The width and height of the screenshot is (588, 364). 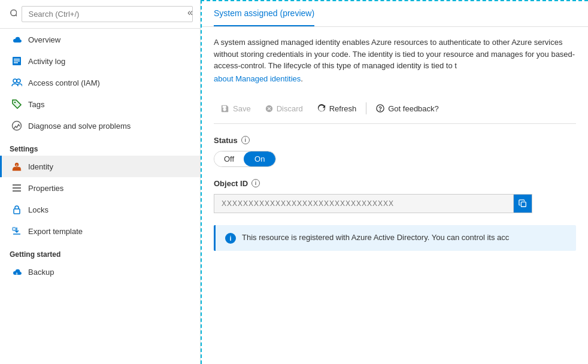 I want to click on tabs-bar: System assigned (preview), so click(x=395, y=14).